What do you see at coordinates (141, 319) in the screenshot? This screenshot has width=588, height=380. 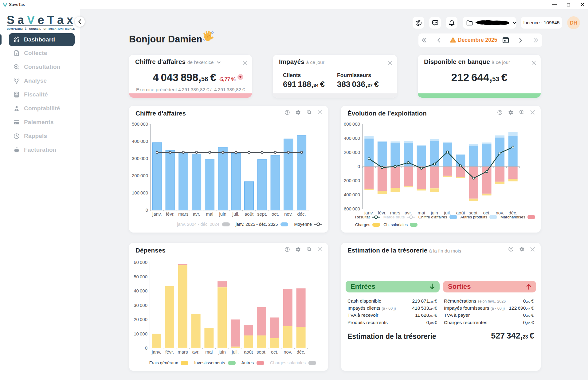 I see `svg-text: 20 000` at bounding box center [141, 319].